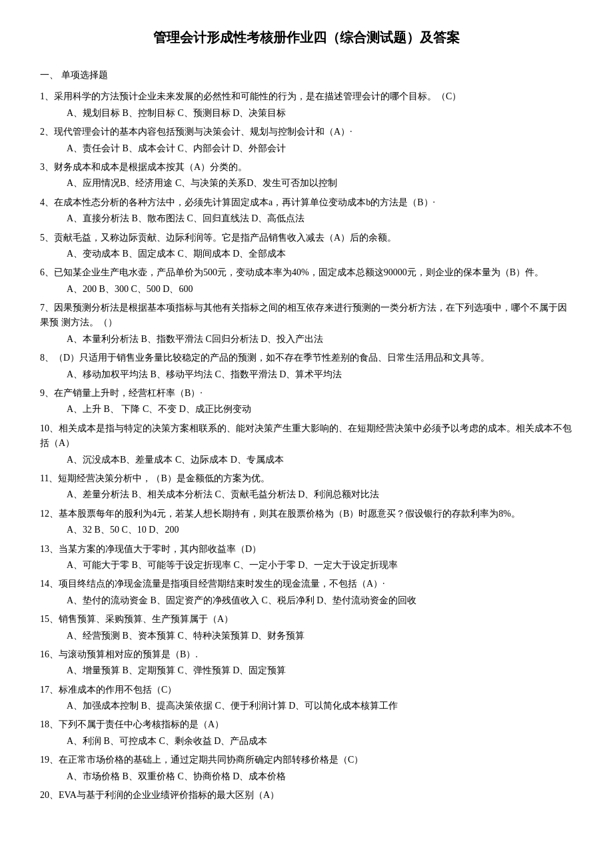 This screenshot has height=868, width=613. I want to click on question-item: 6、已知某企业生产电水壶，产品单价为500元，变动成本率为40%，固定成本总额这…, so click(306, 281).